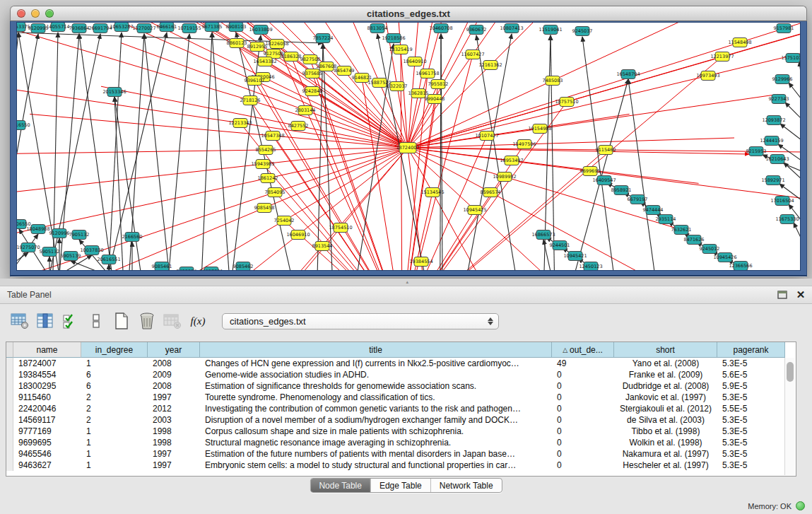  What do you see at coordinates (401, 363) in the screenshot?
I see `table-row: 1872400712008Changes of HCN gene express…` at bounding box center [401, 363].